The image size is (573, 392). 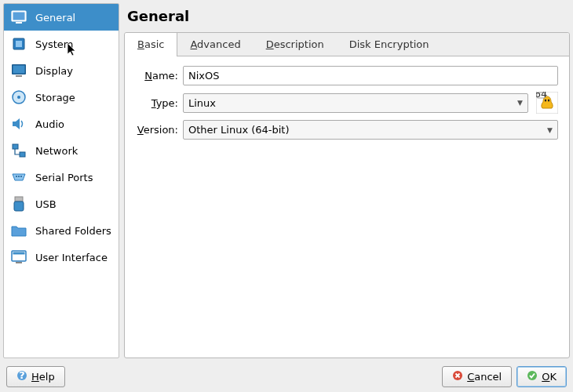 I want to click on sidebar-item-general: General, so click(x=61, y=17).